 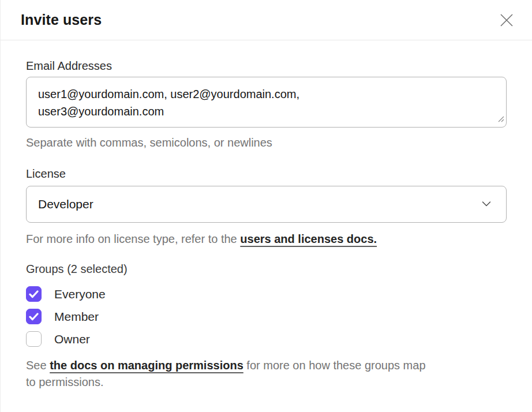 What do you see at coordinates (33, 316) in the screenshot?
I see `checkbox-member` at bounding box center [33, 316].